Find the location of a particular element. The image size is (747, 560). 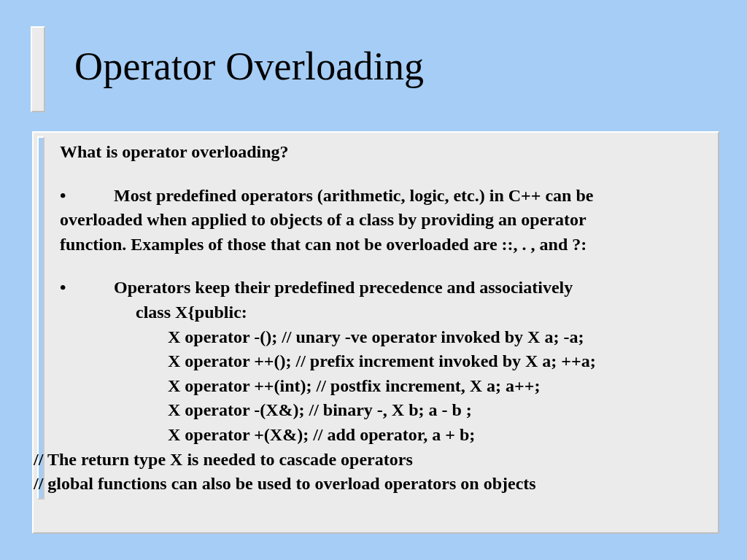

comment-line: // global functions can also be used to … is located at coordinates (369, 484).